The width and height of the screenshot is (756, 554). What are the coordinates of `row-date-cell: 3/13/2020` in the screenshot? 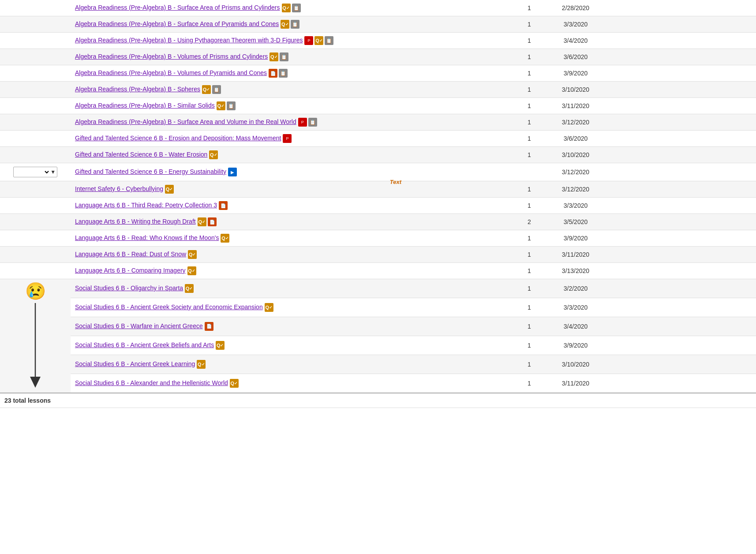 It's located at (576, 271).